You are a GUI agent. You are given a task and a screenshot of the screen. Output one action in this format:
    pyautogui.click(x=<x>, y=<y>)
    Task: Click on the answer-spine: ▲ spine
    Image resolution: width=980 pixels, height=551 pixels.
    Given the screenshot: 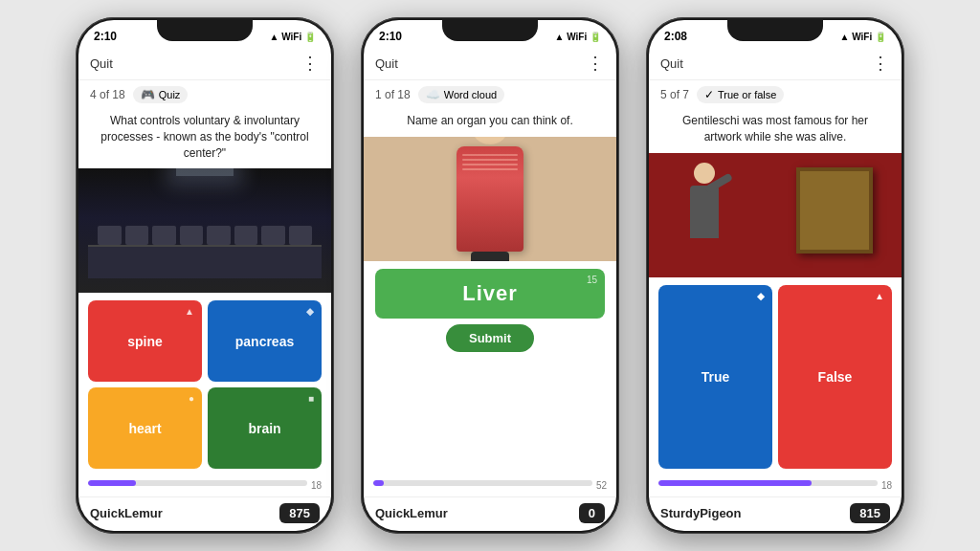 What is the action you would take?
    pyautogui.click(x=145, y=341)
    